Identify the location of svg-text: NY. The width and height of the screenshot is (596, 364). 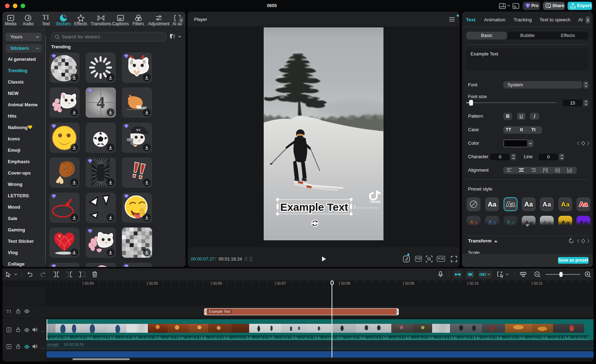
(139, 130).